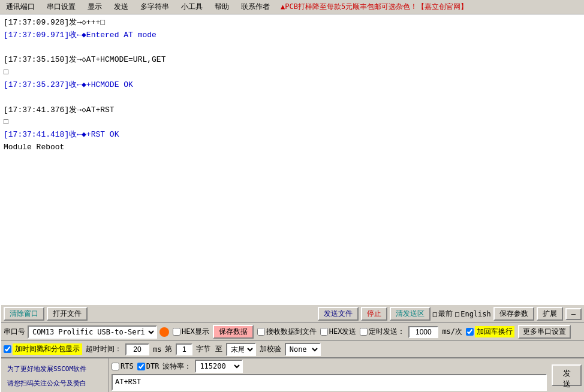 The height and width of the screenshot is (392, 584). What do you see at coordinates (168, 349) in the screenshot?
I see `packet-label: 第` at bounding box center [168, 349].